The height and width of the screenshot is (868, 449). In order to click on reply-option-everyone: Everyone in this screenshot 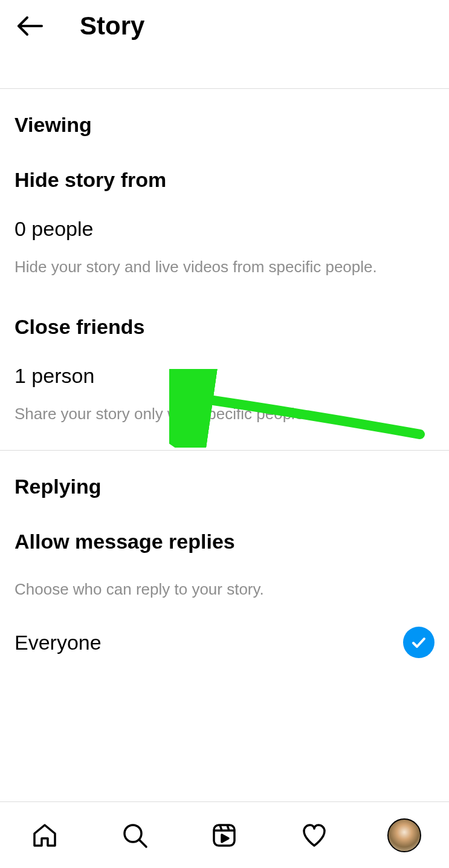, I will do `click(225, 642)`.